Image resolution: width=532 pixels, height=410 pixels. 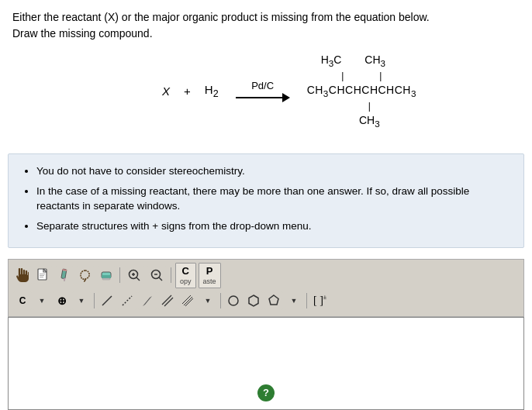 I want to click on plus-dropdown-group: ⊕ ▼, so click(x=71, y=301).